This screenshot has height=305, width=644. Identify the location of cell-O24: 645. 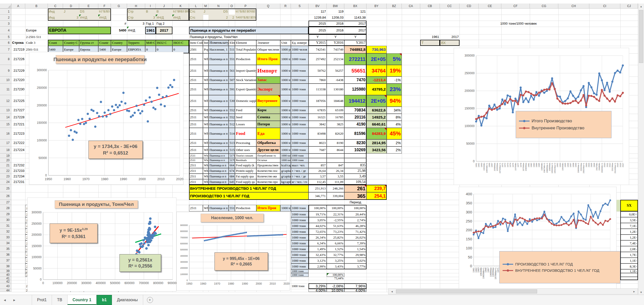
(232, 182).